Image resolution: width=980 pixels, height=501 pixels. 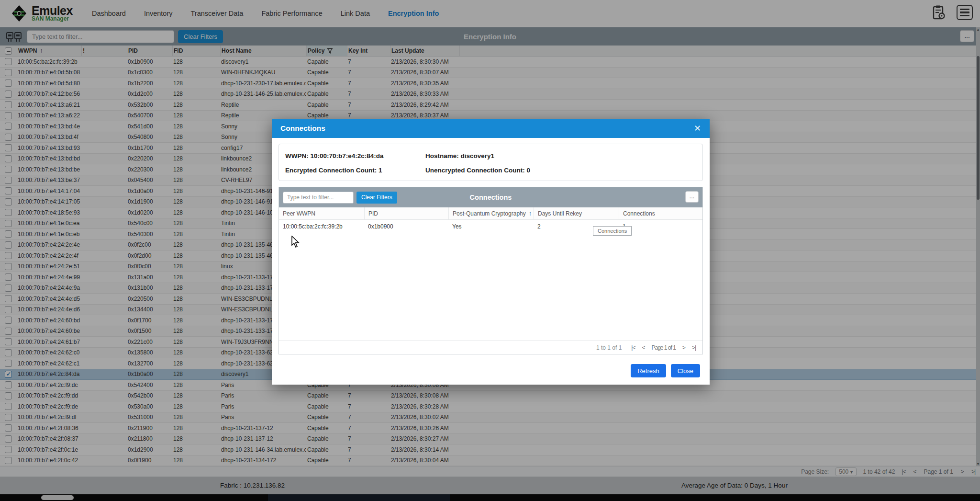 What do you see at coordinates (491, 162) in the screenshot?
I see `connection-summary-panel: WWPN: 10:00:70:b7:e4:2c:84:da Hostname: …` at bounding box center [491, 162].